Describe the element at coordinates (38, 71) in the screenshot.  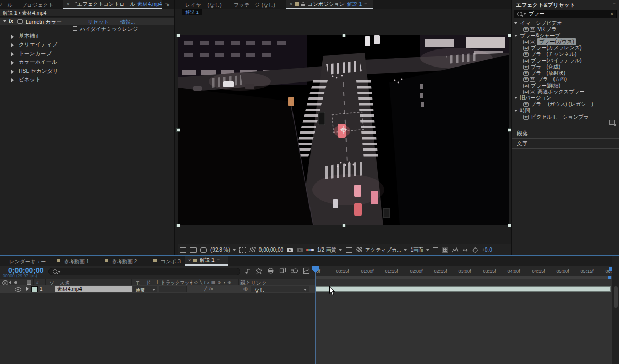
I see `effect-group-hsl: HSL セカンダリ` at that location.